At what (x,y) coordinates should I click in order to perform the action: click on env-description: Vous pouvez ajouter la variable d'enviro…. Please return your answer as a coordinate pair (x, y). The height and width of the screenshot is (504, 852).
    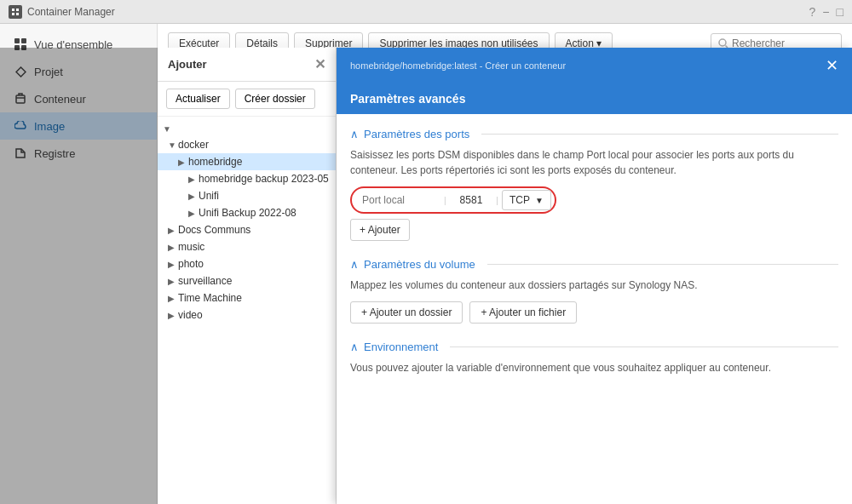
    Looking at the image, I should click on (595, 368).